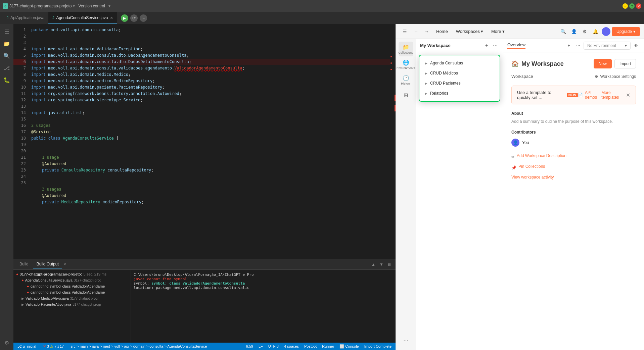 The height and width of the screenshot is (350, 644). Describe the element at coordinates (7, 343) in the screenshot. I see `activity-settings-icon: ⚙` at that location.